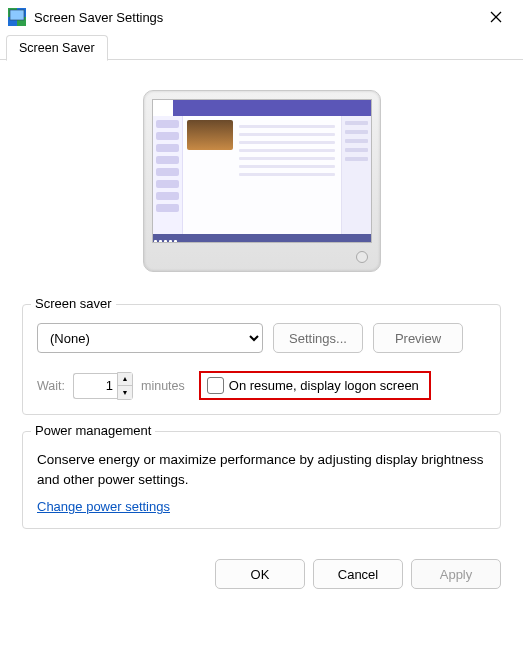 This screenshot has height=652, width=523. Describe the element at coordinates (362, 257) in the screenshot. I see `monitor-power-icon` at that location.